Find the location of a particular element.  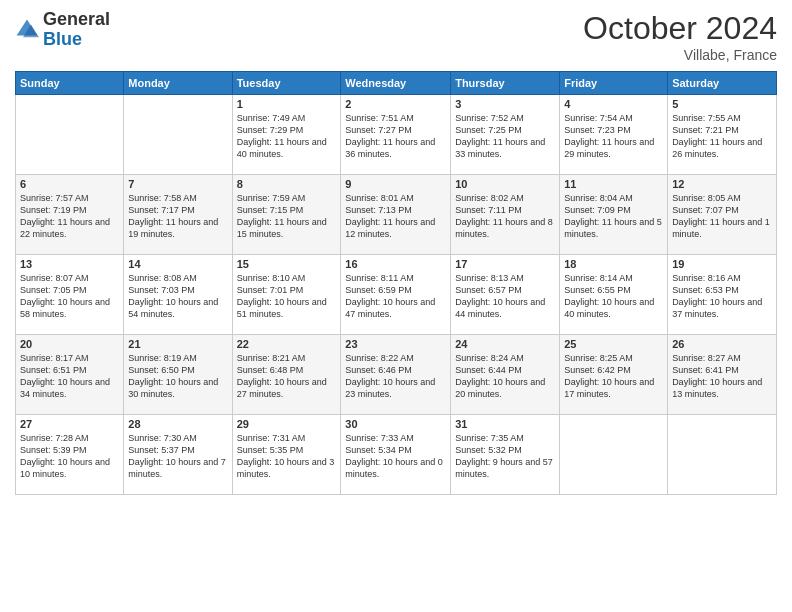

cell-3-4: 24Sunrise: 8:24 AM Sunset: 6:44 PM Dayli… is located at coordinates (506, 375).